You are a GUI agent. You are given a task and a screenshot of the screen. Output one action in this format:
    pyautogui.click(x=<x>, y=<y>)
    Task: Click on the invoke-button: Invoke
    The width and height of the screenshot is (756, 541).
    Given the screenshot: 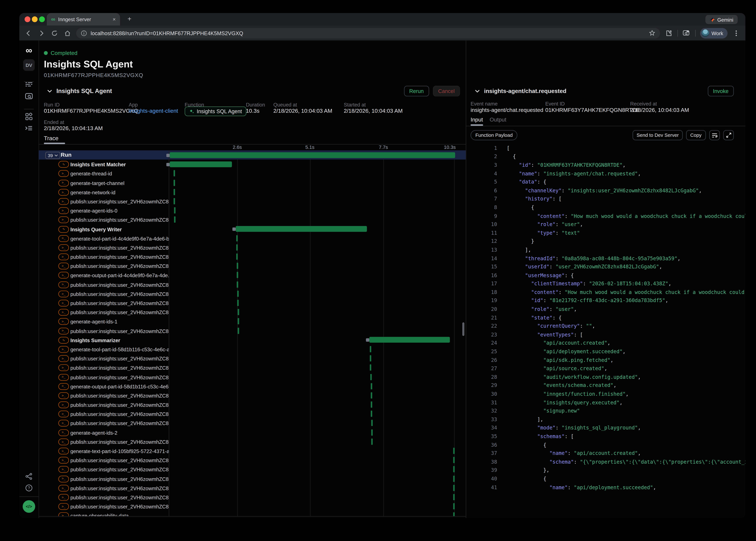 What is the action you would take?
    pyautogui.click(x=721, y=91)
    